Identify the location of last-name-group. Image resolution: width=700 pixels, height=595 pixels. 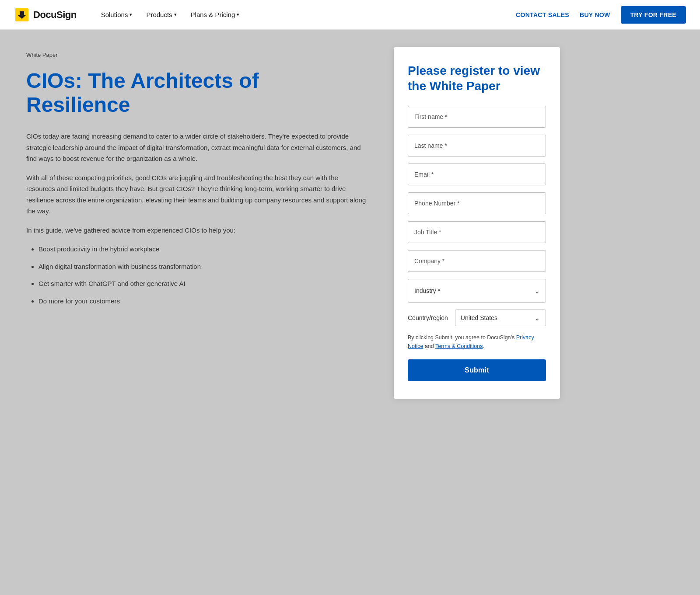
(477, 146).